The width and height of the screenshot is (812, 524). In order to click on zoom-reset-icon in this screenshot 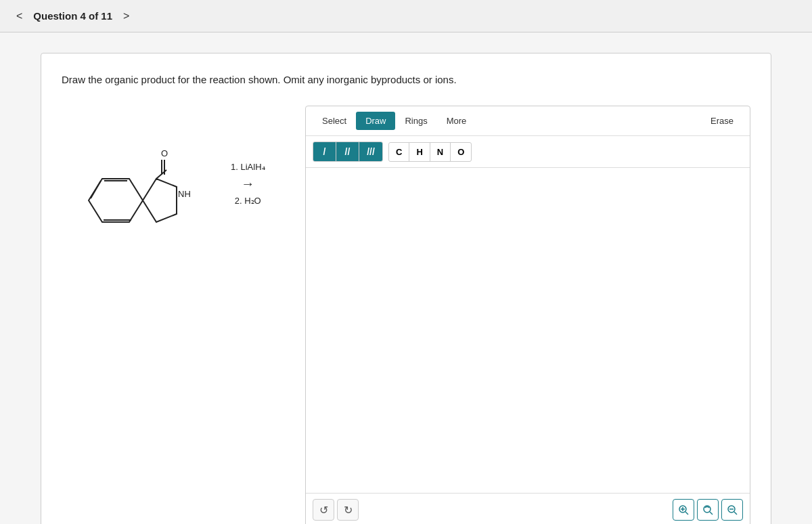, I will do `click(708, 510)`.